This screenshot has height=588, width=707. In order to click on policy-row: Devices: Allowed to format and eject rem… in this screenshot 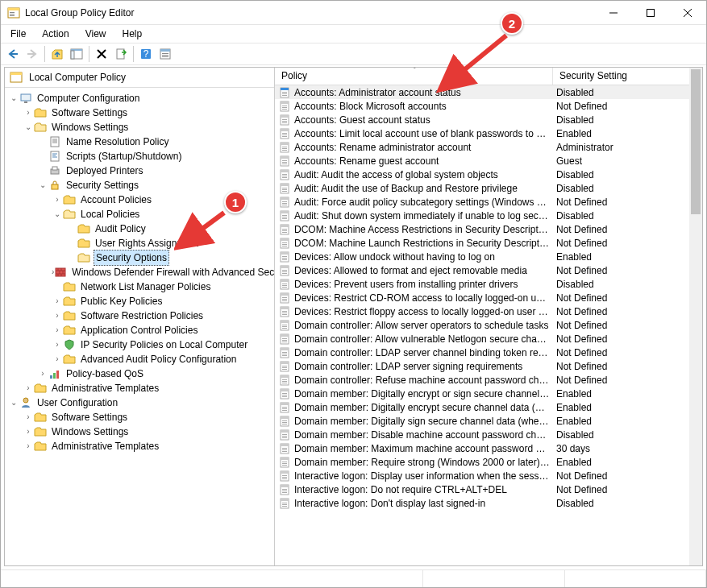, I will do `click(489, 271)`.